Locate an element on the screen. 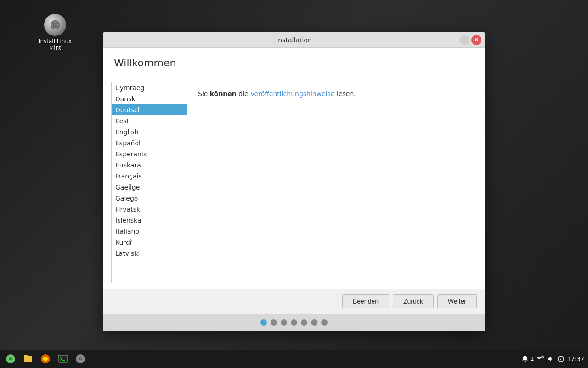 The image size is (588, 368). install-linux-mint-icon: Install Linux Mint is located at coordinates (55, 32).